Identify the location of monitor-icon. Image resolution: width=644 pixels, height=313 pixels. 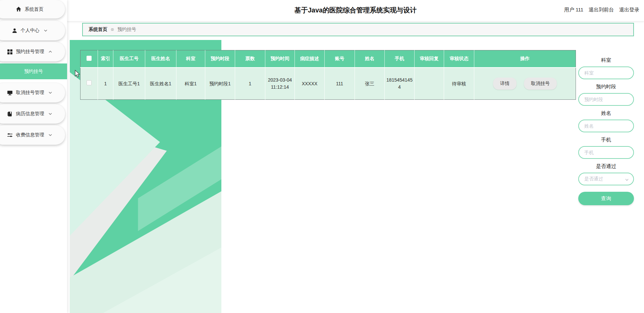
(10, 93).